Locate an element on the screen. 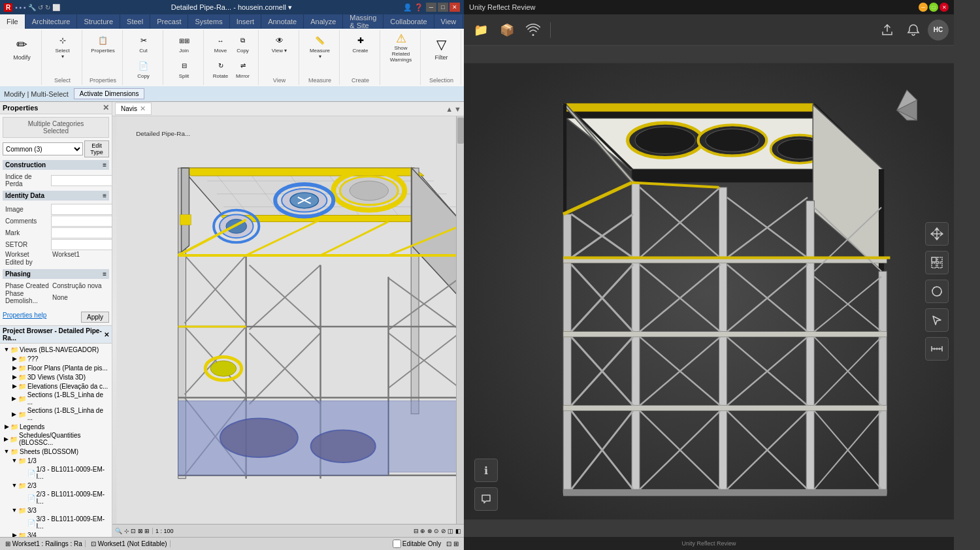 The image size is (980, 550). properties-close-btn: ✕ is located at coordinates (106, 108).